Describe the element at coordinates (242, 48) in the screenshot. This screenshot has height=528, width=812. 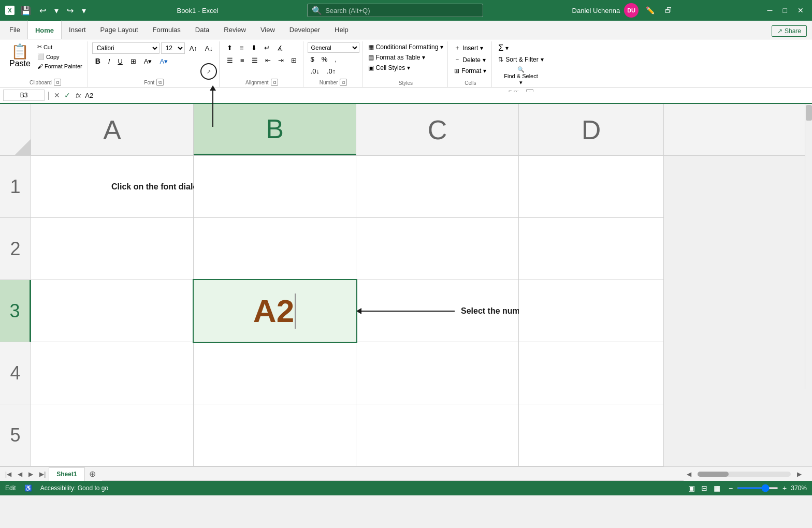
I see `align-middle-button: ≡` at that location.